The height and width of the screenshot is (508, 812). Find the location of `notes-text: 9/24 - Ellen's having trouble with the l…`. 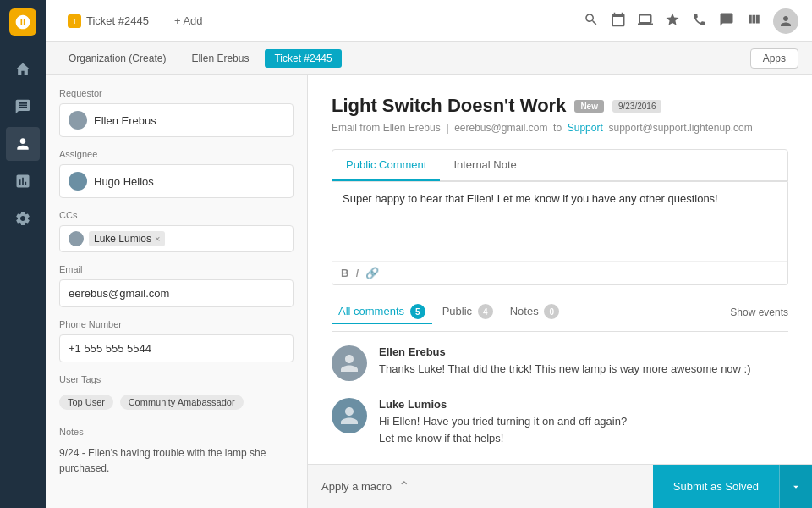

notes-text: 9/24 - Ellen's having trouble with the l… is located at coordinates (176, 459).